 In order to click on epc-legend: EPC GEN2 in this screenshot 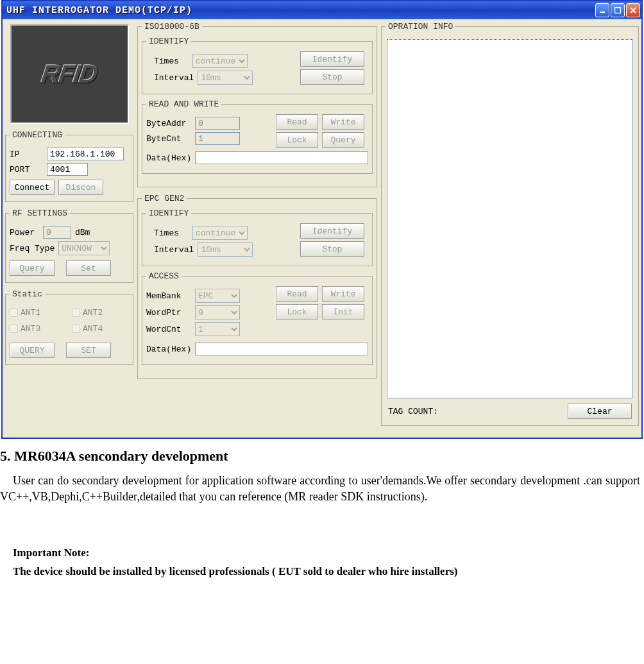, I will do `click(164, 199)`.